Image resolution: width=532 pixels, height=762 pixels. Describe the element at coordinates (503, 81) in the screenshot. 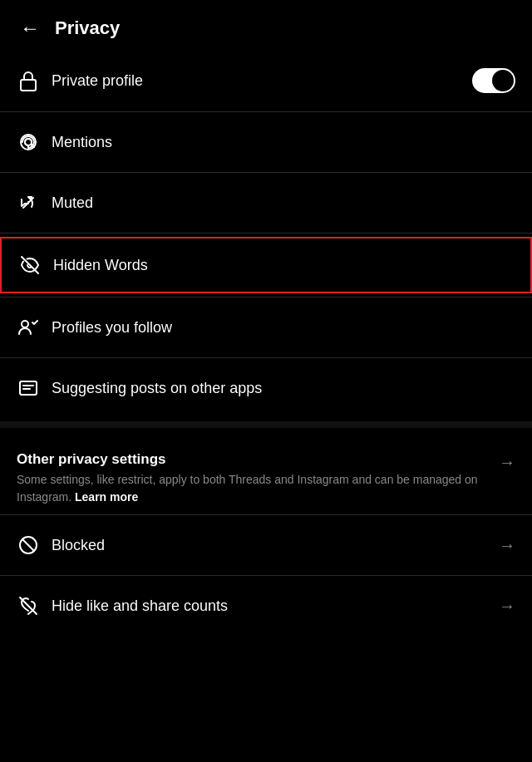

I see `toggle-knob` at that location.